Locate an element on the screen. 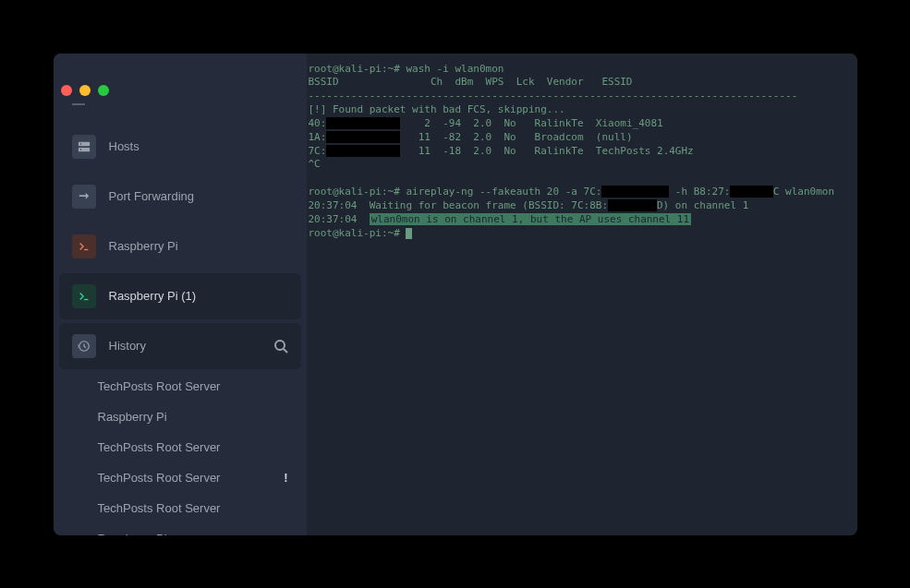 The height and width of the screenshot is (588, 910). terminal-line: root@kali-pi:~# is located at coordinates (582, 234).